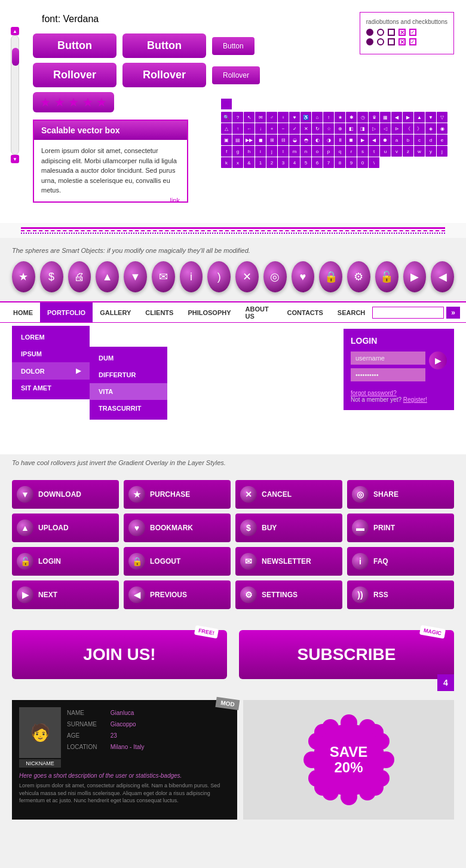 Image resolution: width=466 pixels, height=868 pixels. I want to click on button-small-1: Button, so click(233, 46).